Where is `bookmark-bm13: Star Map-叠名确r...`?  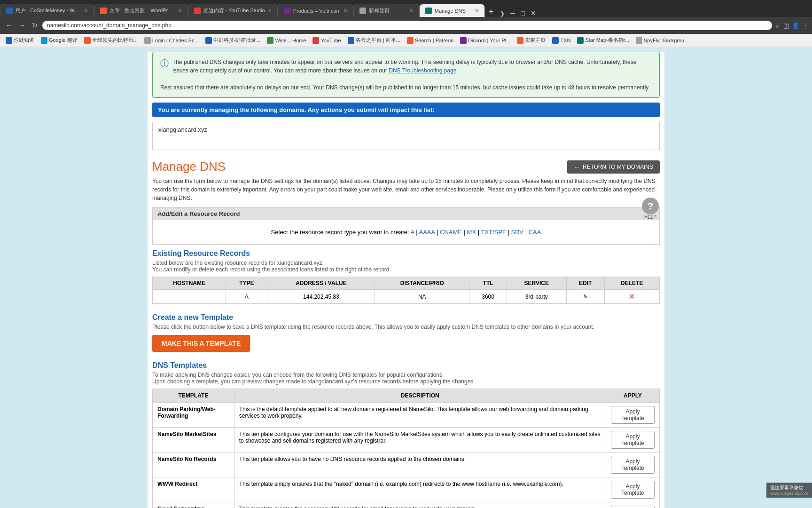
bookmark-bm13: Star Map-叠名确r... is located at coordinates (603, 40).